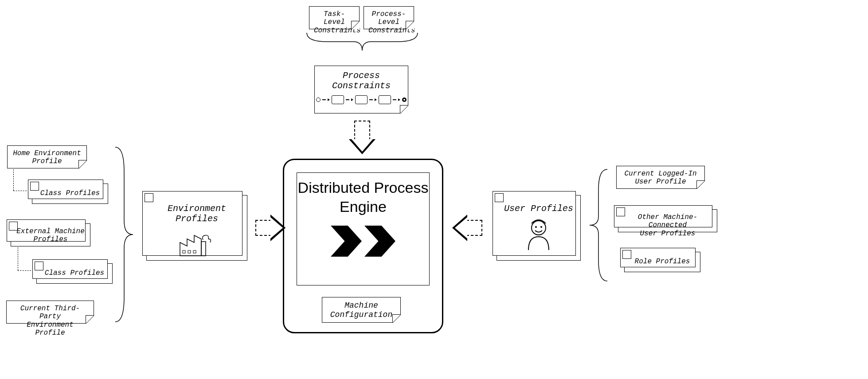  I want to click on label: External MachineProfiles, so click(51, 236).